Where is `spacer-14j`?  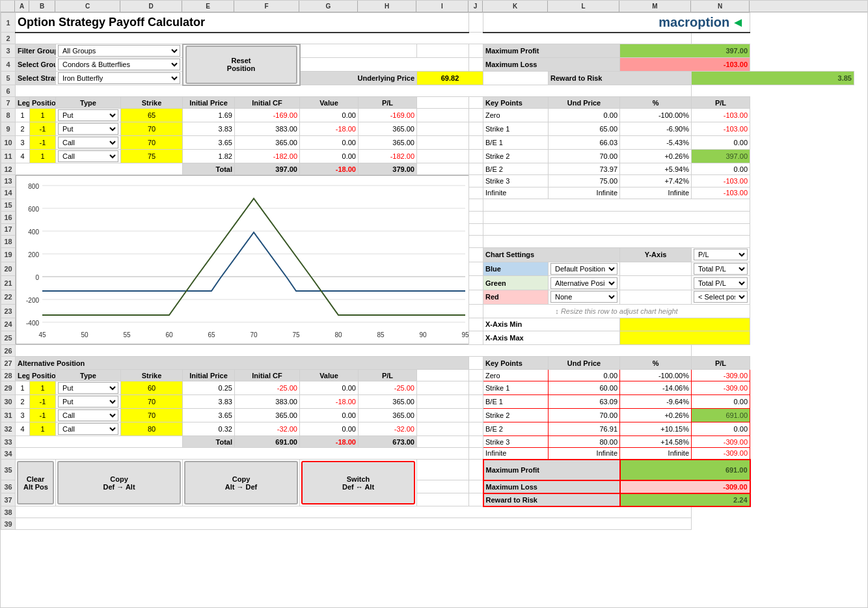
spacer-14j is located at coordinates (476, 193).